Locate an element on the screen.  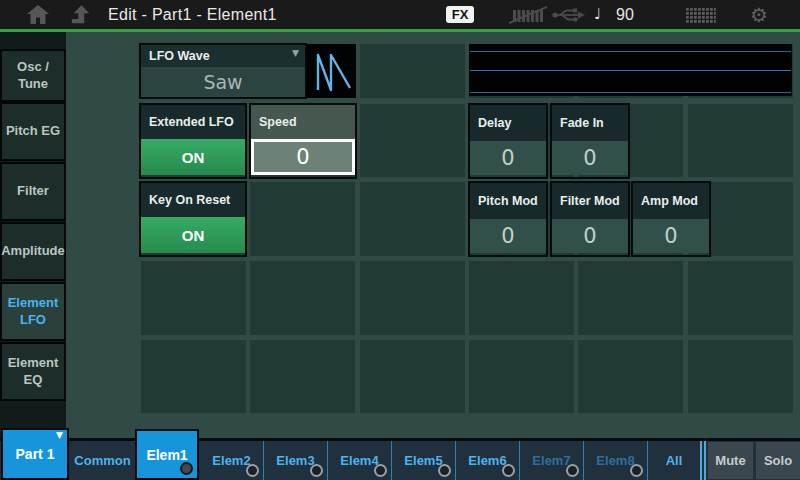
sidebar-item-amplitude: Amplitude is located at coordinates (33, 252).